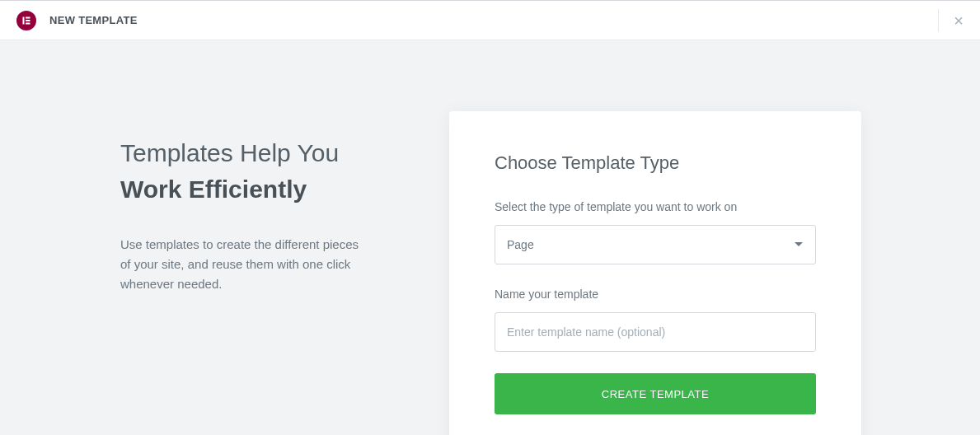 The width and height of the screenshot is (980, 435). What do you see at coordinates (94, 20) in the screenshot?
I see `dialog-title: NEW TEMPLATE` at bounding box center [94, 20].